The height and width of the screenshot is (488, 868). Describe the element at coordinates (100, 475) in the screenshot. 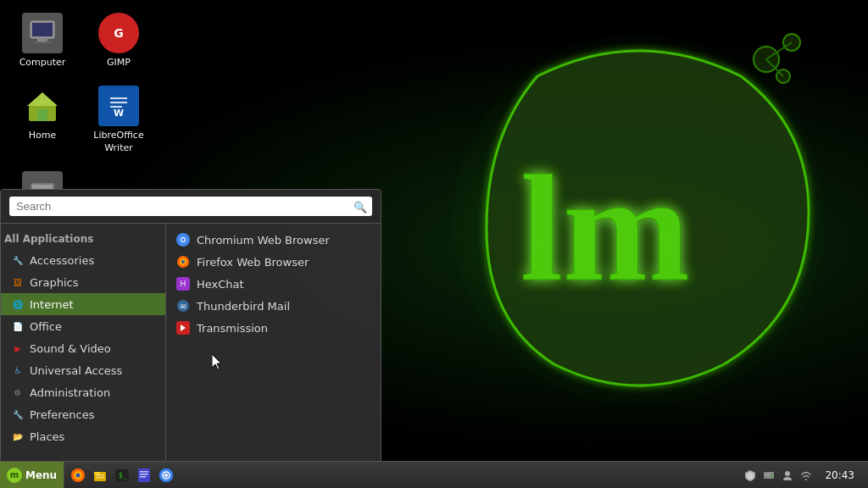

I see `taskbar-files-icon` at that location.